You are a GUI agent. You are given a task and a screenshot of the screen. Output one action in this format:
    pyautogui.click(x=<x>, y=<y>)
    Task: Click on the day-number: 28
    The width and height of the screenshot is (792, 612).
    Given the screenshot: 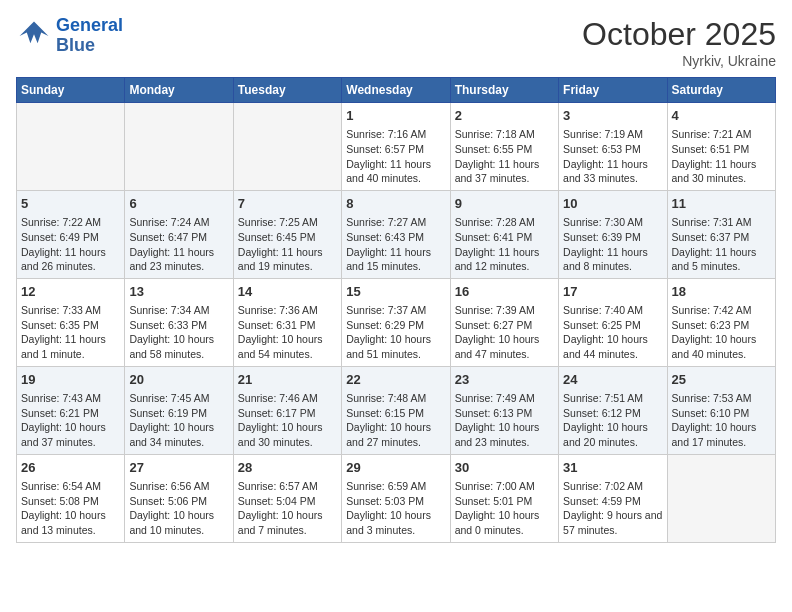 What is the action you would take?
    pyautogui.click(x=288, y=468)
    